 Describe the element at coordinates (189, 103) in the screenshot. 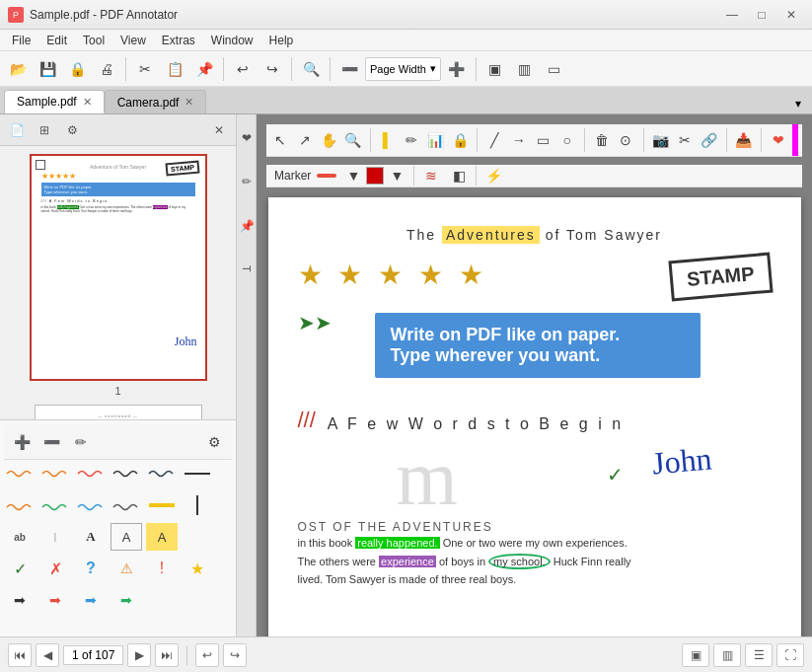

I see `tab-camera-close: ✕` at that location.